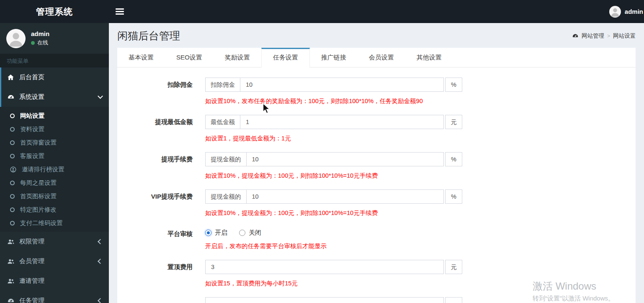 Image resolution: width=644 pixels, height=303 pixels. I want to click on topbar: 管理系统 admin, so click(322, 12).